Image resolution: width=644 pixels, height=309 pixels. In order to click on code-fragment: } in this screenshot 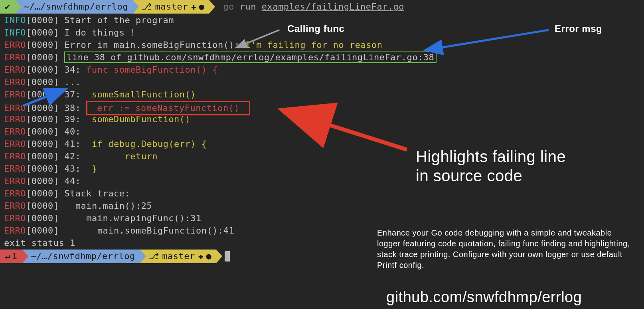, I will do `click(89, 168)`.